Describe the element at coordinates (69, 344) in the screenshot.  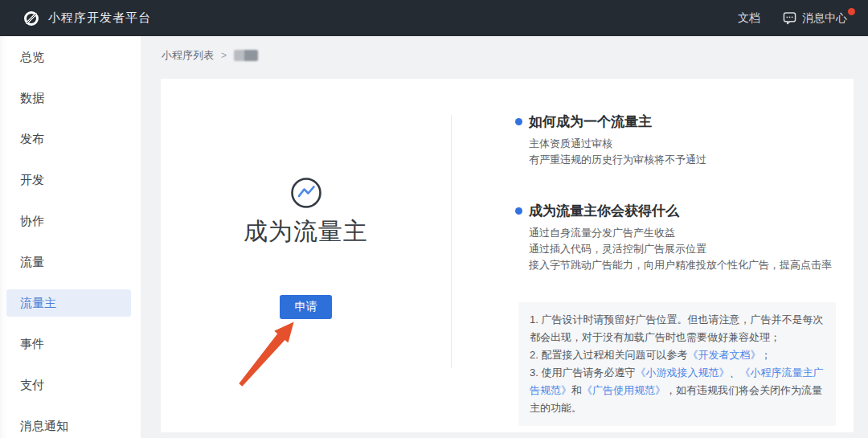
I see `sidebar-item-events: 事件` at that location.